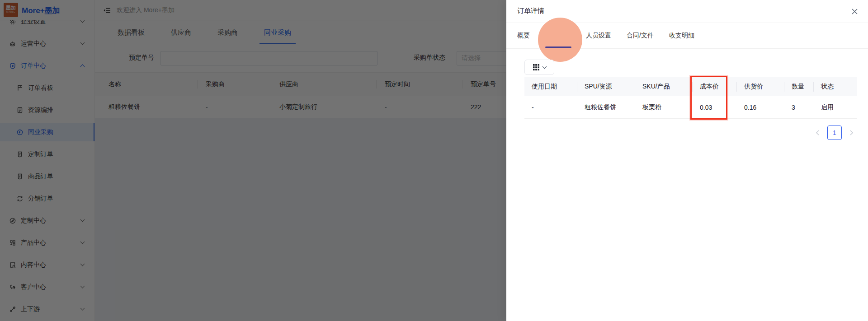  Describe the element at coordinates (854, 11) in the screenshot. I see `close-icon` at that location.